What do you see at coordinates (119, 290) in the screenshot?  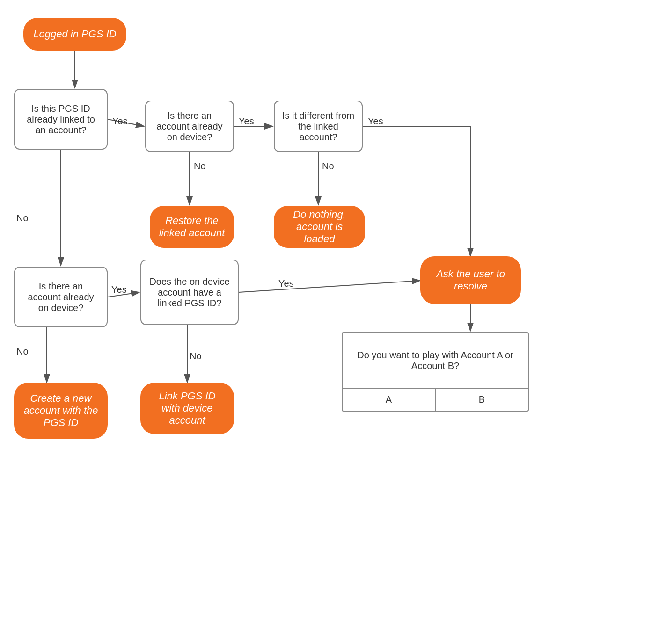 I see `label-yes4: Yes` at bounding box center [119, 290].